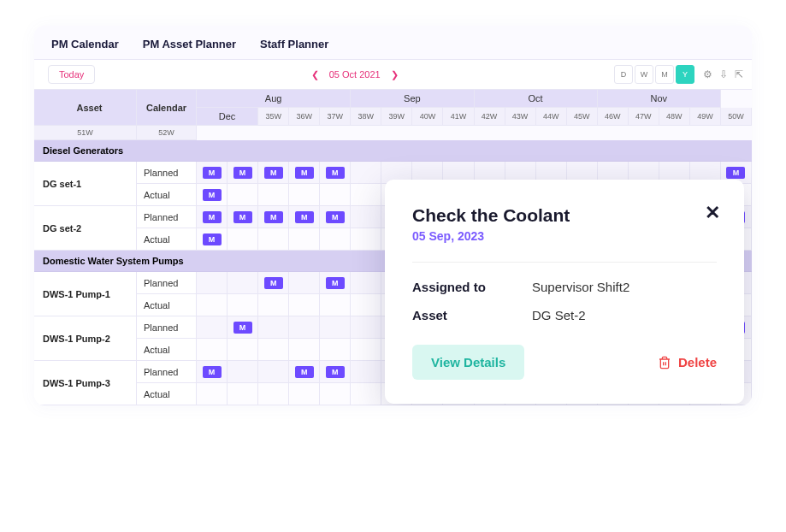 Image resolution: width=786 pixels, height=532 pixels. What do you see at coordinates (644, 74) in the screenshot?
I see `view-btn-w: W` at bounding box center [644, 74].